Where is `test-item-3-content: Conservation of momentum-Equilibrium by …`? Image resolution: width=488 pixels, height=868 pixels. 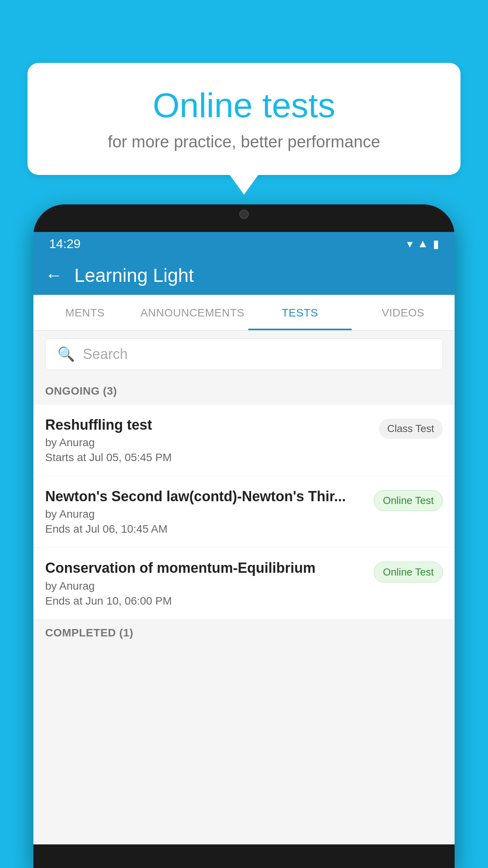
test-item-3-content: Conservation of momentum-Equilibrium by … is located at coordinates (209, 583).